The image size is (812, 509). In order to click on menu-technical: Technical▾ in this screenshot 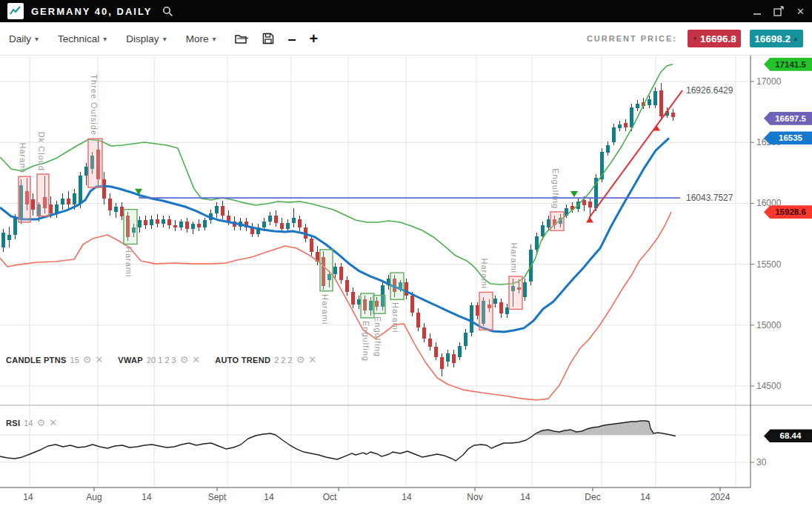, I will do `click(82, 39)`.